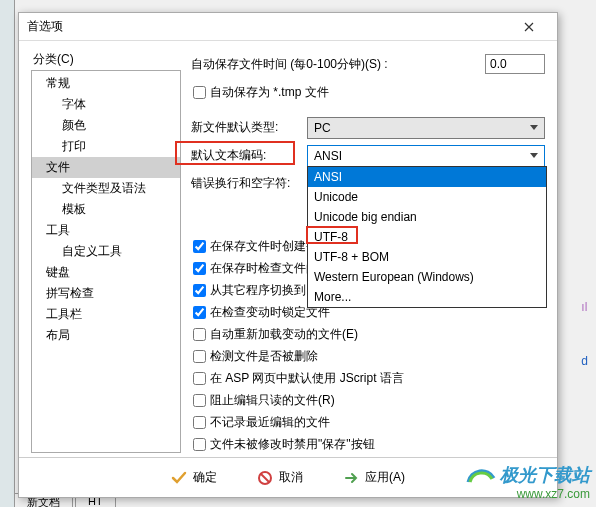  I want to click on autosave-input, so click(515, 64).